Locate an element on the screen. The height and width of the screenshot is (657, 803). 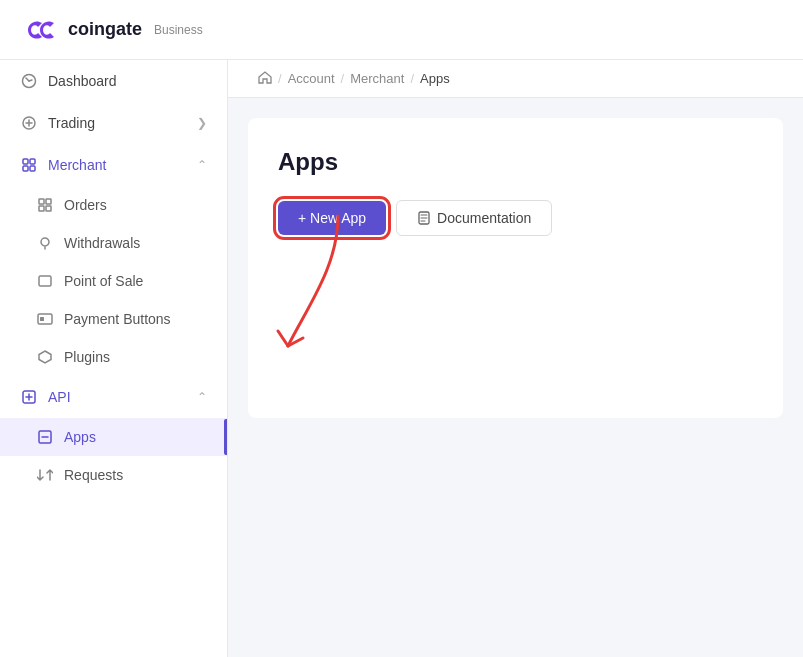
sidebar-item-requests: Requests is located at coordinates (114, 475).